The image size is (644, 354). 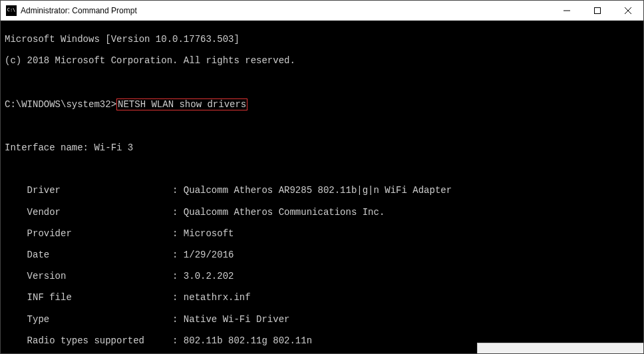 I want to click on cmd-icon: C:\, so click(x=11, y=11).